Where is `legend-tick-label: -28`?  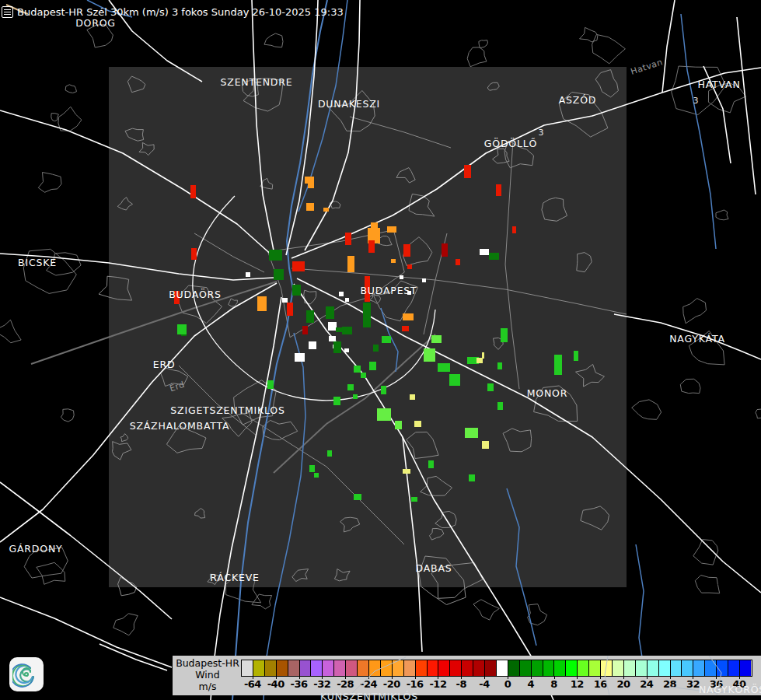
legend-tick-label: -28 is located at coordinates (345, 684).